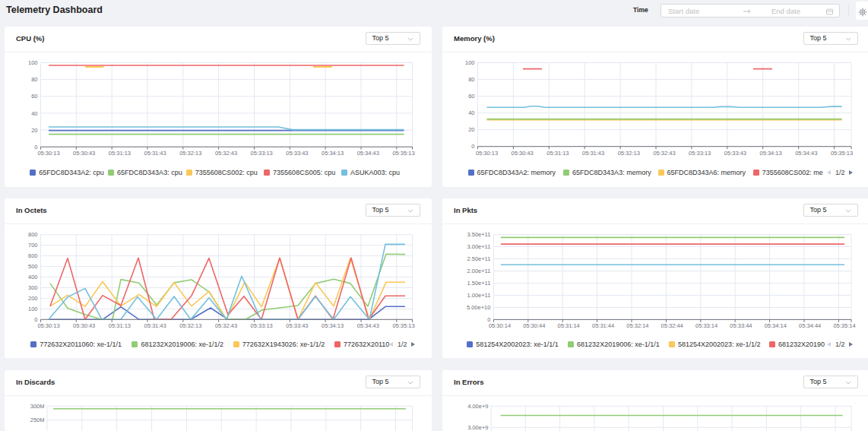 This screenshot has height=431, width=868. What do you see at coordinates (479, 271) in the screenshot?
I see `svg-text: 2.00e+11` at bounding box center [479, 271].